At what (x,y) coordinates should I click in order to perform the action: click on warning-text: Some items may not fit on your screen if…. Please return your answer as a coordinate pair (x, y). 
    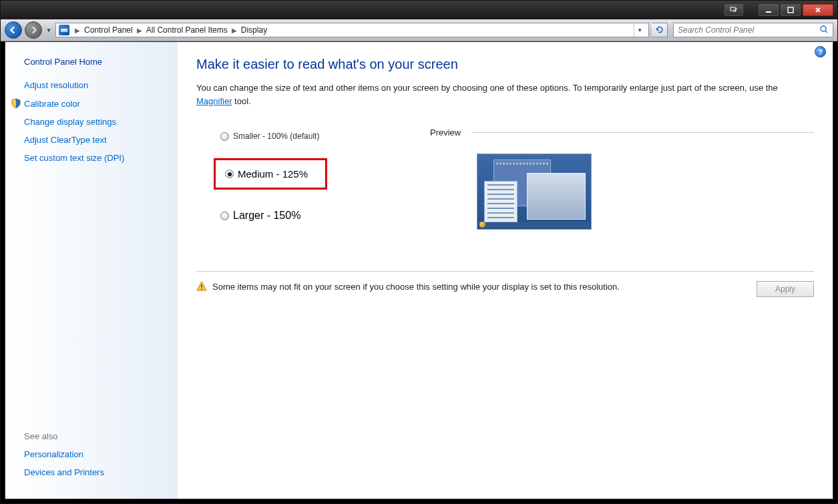
    Looking at the image, I should click on (485, 287).